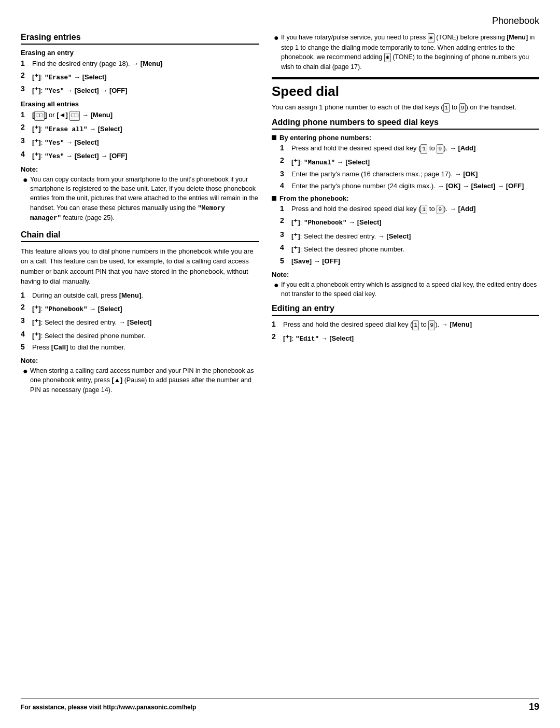  I want to click on list-item: 2 [⁺]: "Phonebook" → [Select], so click(140, 309).